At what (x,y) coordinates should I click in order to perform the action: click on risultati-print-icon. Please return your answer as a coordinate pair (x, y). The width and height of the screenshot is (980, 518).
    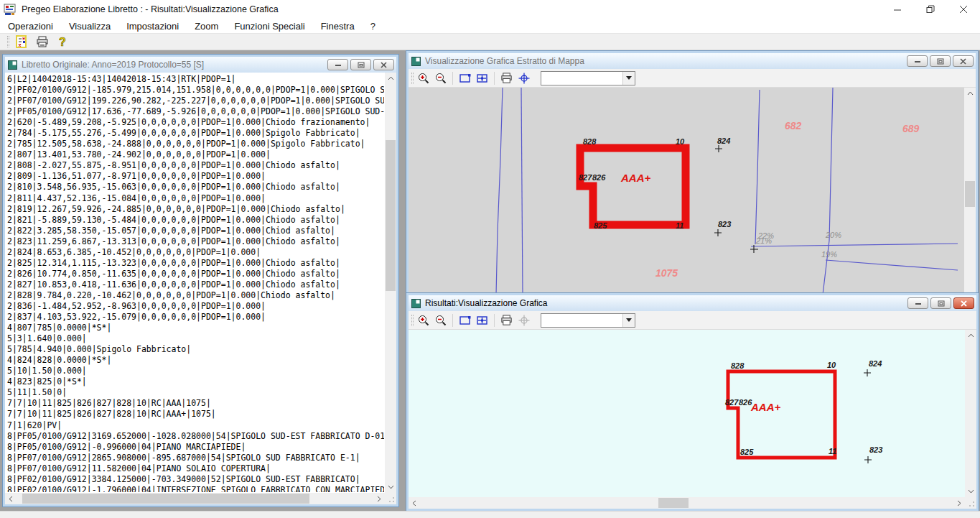
    Looking at the image, I should click on (507, 320).